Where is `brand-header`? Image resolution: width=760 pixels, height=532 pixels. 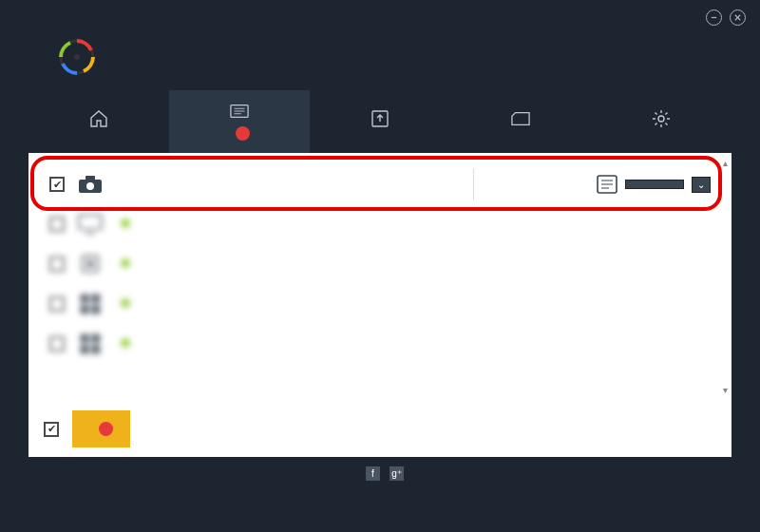 brand-header is located at coordinates (380, 60).